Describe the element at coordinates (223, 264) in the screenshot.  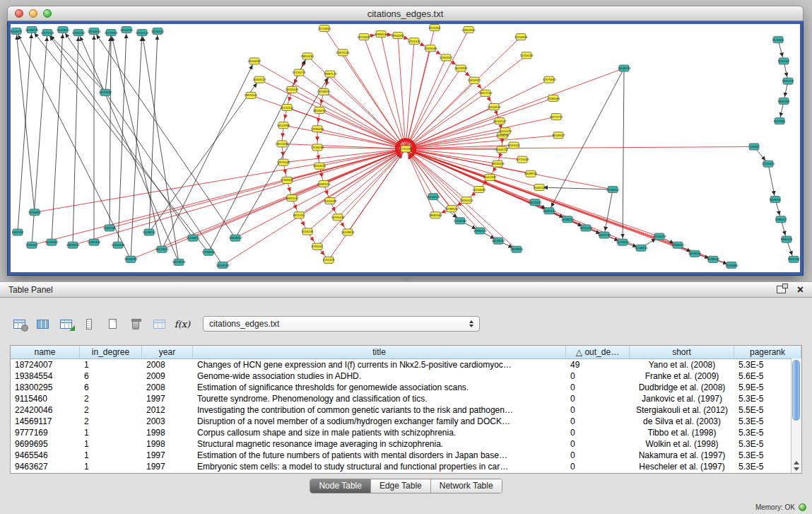
I see `graph-node: 16324789` at that location.